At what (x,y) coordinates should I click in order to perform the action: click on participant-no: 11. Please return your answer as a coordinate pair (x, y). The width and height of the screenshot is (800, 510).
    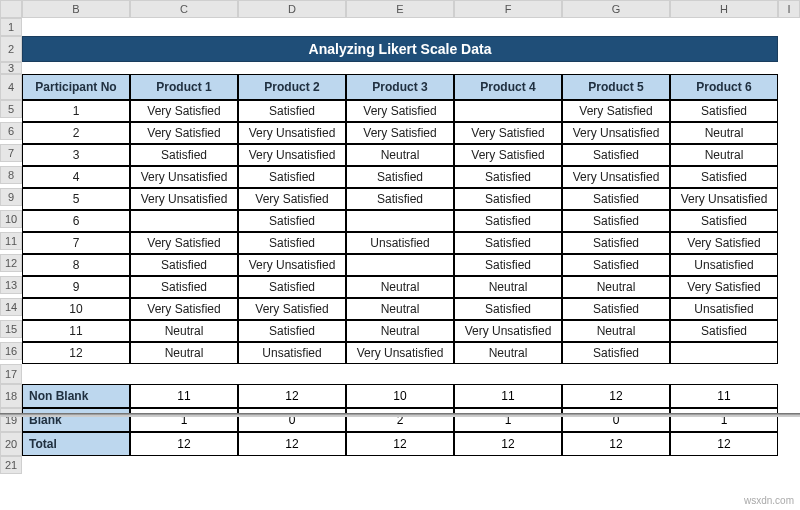
    Looking at the image, I should click on (76, 331).